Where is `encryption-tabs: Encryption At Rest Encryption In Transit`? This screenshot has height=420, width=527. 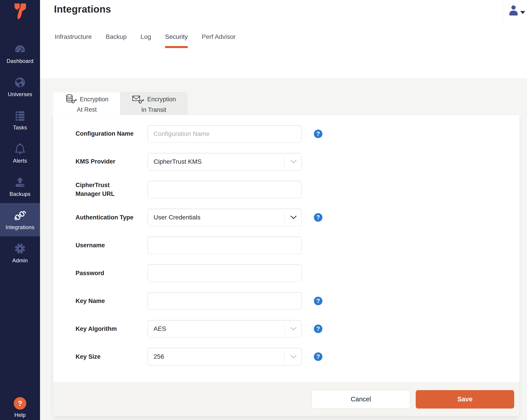
encryption-tabs: Encryption At Rest Encryption In Transit is located at coordinates (120, 104).